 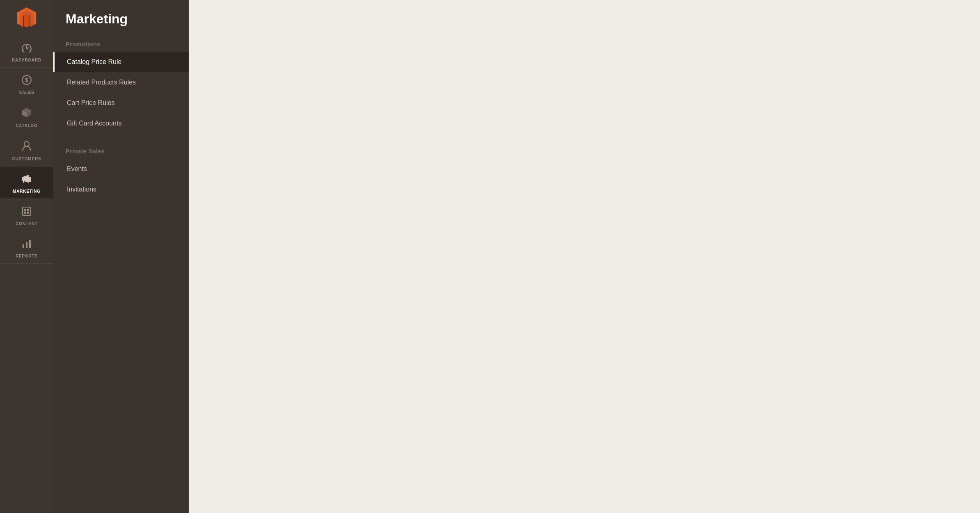 I want to click on main-menu: Marketing Promotions Catalog Price Rule …, so click(x=121, y=257).